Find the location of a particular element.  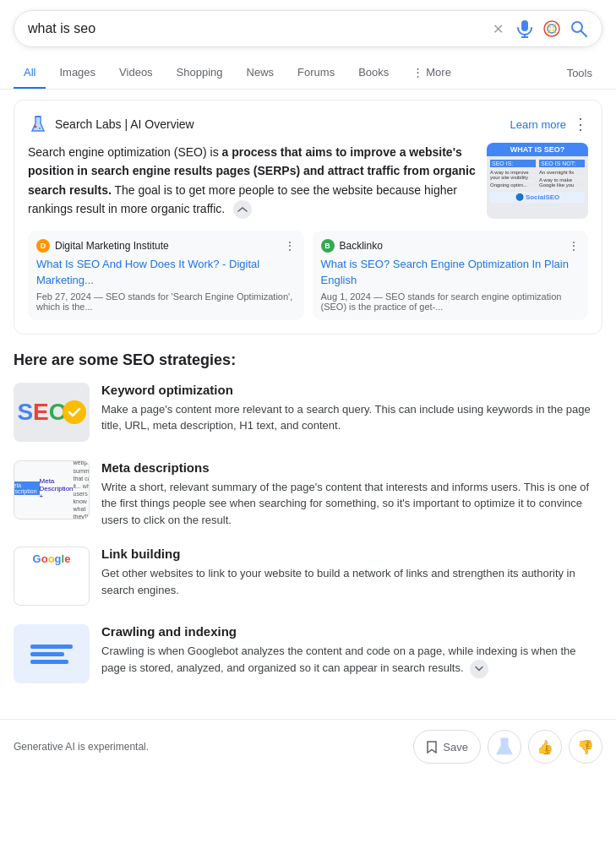

collapse-button is located at coordinates (243, 209).